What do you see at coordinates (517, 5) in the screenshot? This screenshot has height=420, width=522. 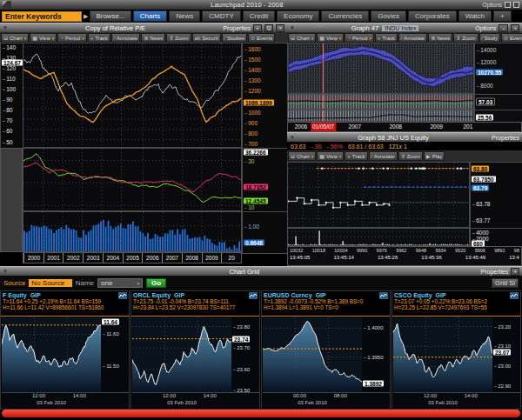 I see `close-icon` at bounding box center [517, 5].